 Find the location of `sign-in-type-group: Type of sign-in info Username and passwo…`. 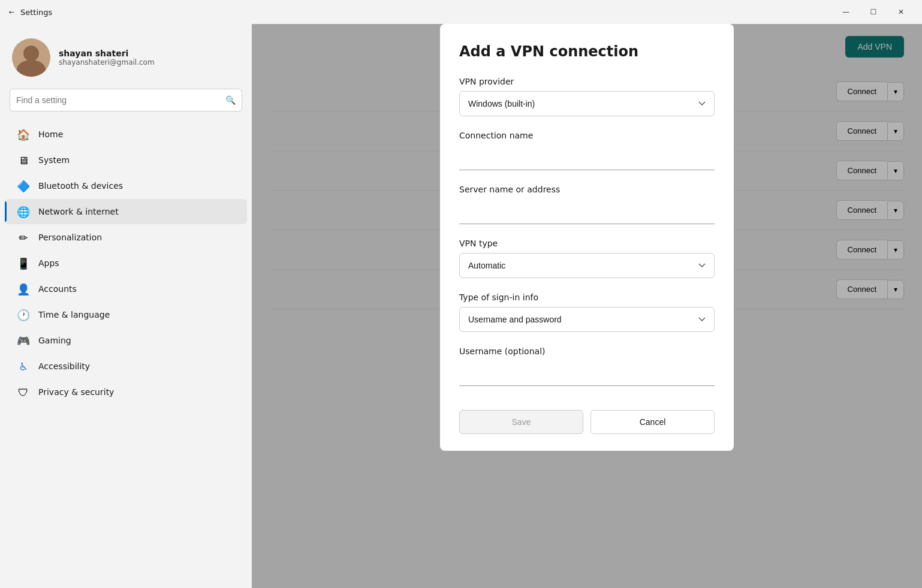

sign-in-type-group: Type of sign-in info Username and passwo… is located at coordinates (587, 312).